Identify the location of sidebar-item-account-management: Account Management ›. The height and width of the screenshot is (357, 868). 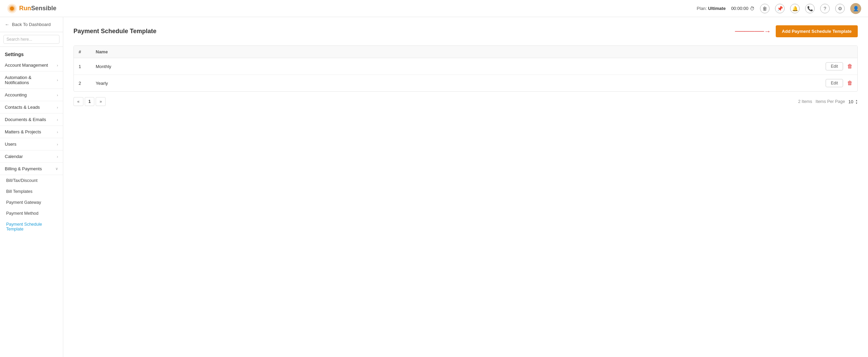
(31, 65).